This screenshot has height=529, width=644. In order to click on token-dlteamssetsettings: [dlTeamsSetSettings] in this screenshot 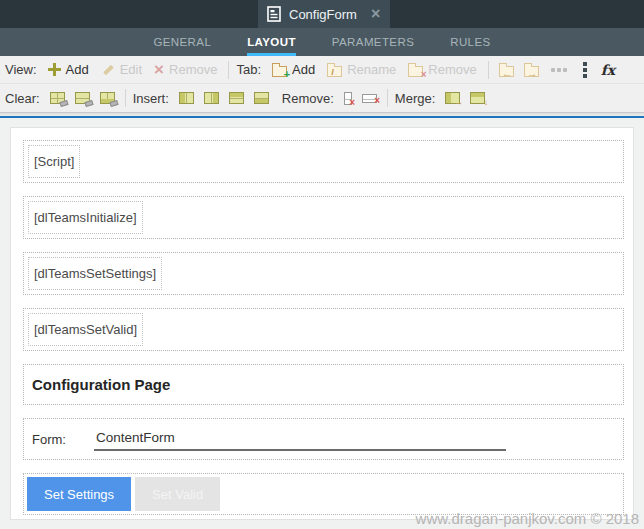, I will do `click(95, 274)`.